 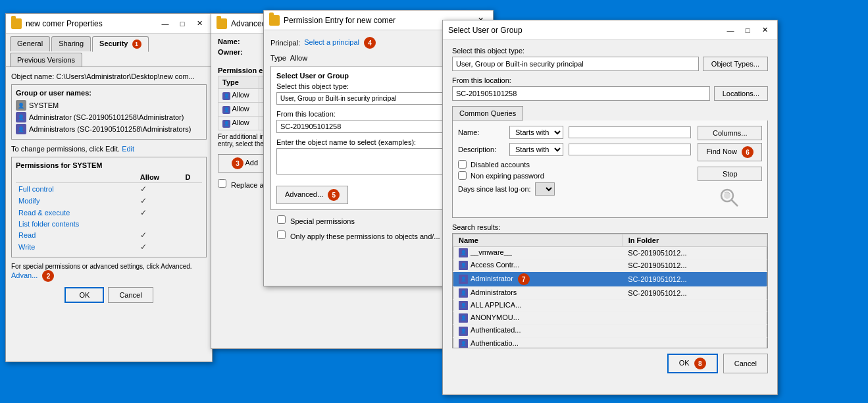 What do you see at coordinates (109, 207) in the screenshot?
I see `permissions-box: Permissions for SYSTEM Allow D Full cont…` at bounding box center [109, 207].